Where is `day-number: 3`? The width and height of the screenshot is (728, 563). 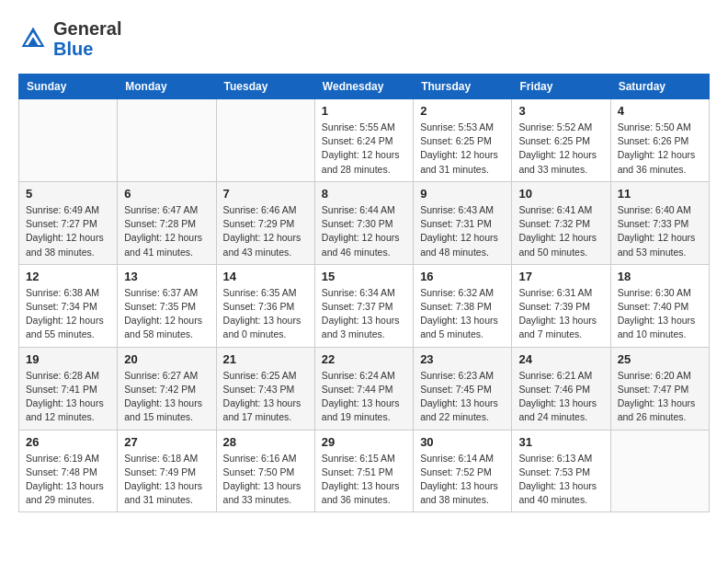
day-number: 3 is located at coordinates (561, 110).